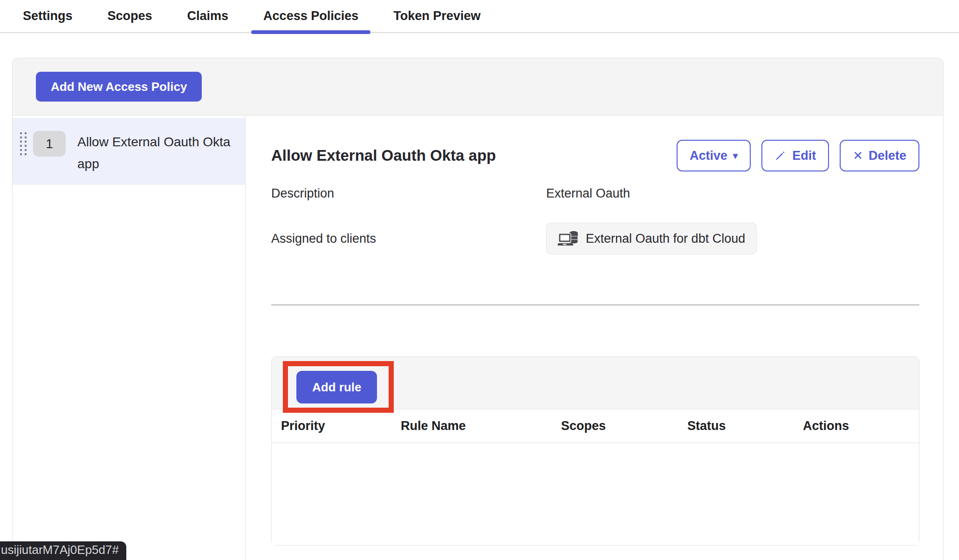  Describe the element at coordinates (129, 151) in the screenshot. I see `policy-list-item: 1 Allow External Oauth Okta app` at that location.